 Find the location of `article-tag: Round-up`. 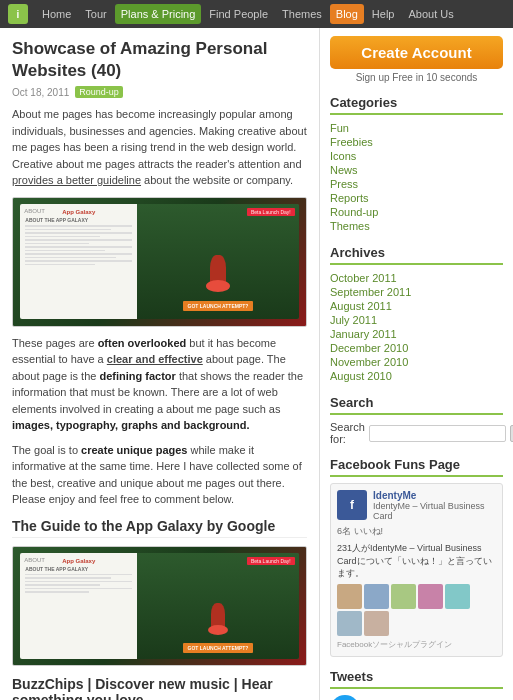

article-tag: Round-up is located at coordinates (99, 92).